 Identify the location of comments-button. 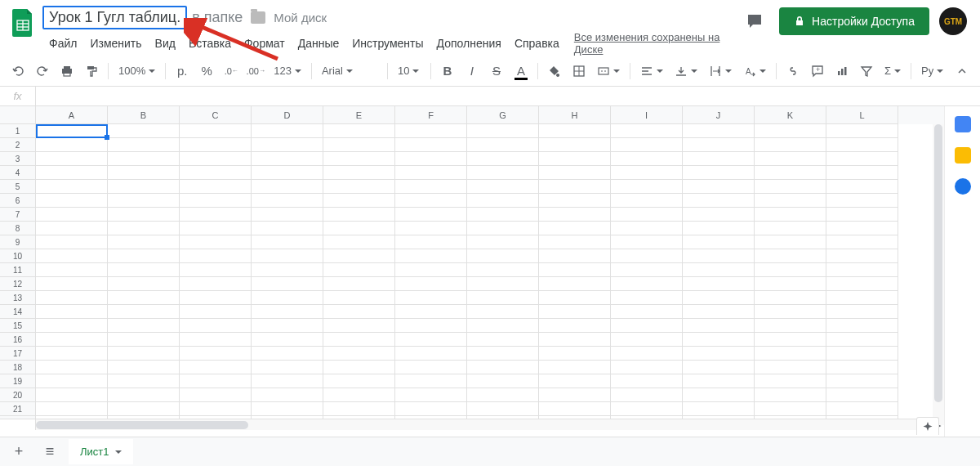
(755, 21).